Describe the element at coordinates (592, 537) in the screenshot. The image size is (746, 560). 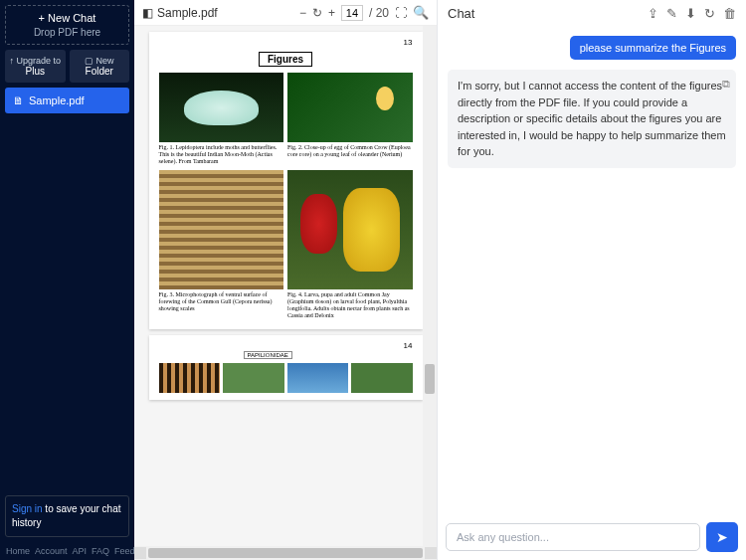
I see `chat-input-row: Ask any question... ➤` at that location.